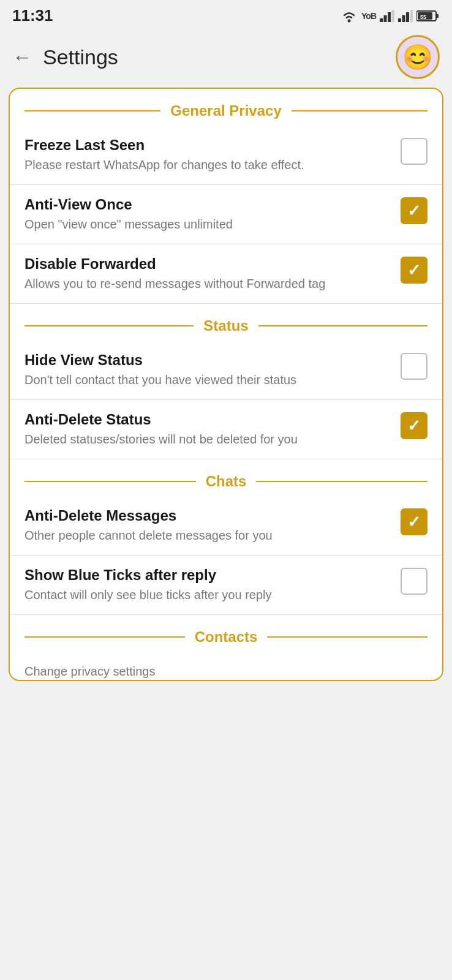  I want to click on checkbox-disable-forwarded, so click(414, 270).